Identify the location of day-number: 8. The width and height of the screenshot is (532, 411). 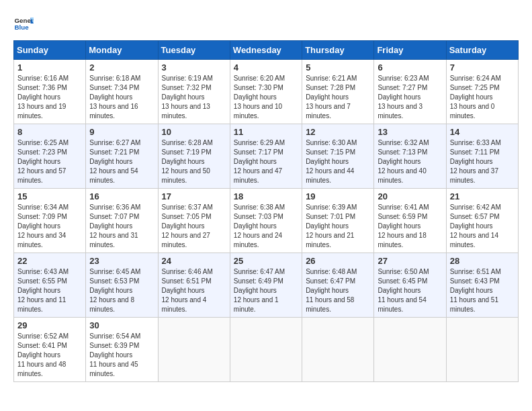
(50, 132).